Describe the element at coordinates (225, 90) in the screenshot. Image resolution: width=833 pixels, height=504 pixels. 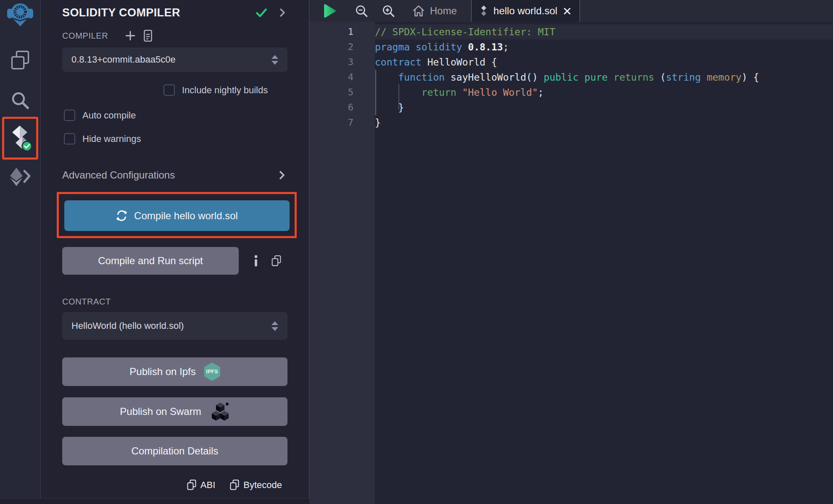
I see `nightly-builds-checkbox-row: Include nightly builds` at that location.